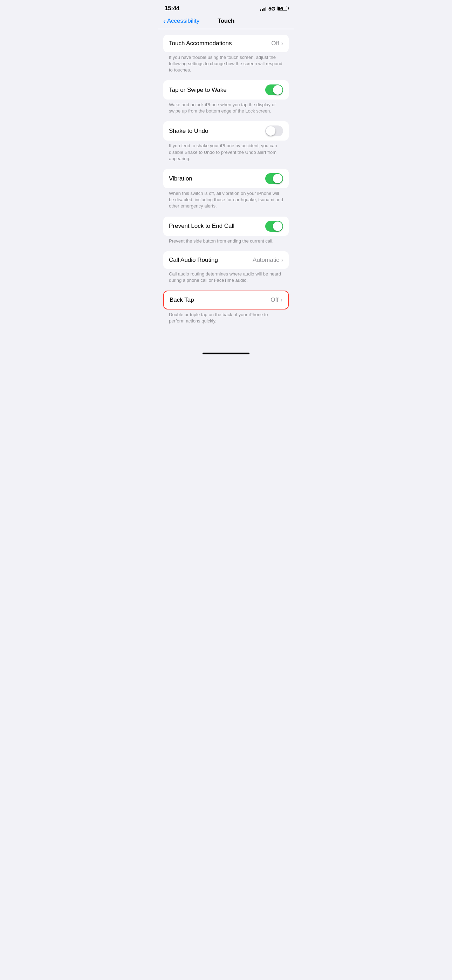 Image resolution: width=452 pixels, height=980 pixels. I want to click on nav-bar: ‹ Accessibility Touch, so click(226, 22).